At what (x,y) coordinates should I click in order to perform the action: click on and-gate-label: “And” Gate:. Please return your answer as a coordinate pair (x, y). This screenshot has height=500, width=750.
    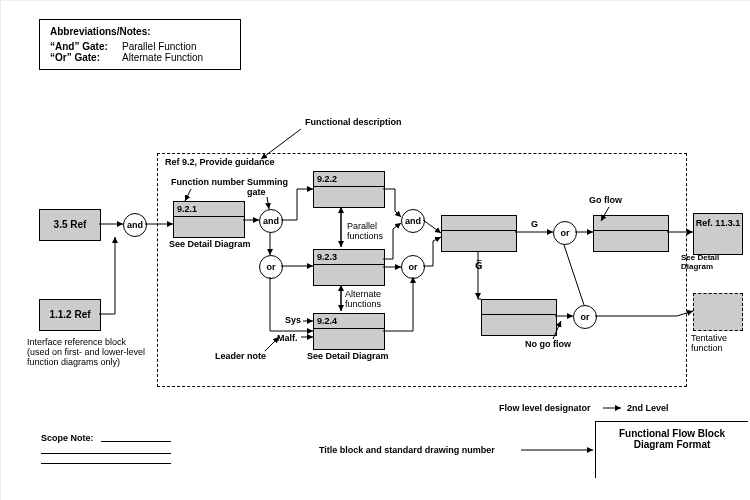
    Looking at the image, I should click on (86, 46).